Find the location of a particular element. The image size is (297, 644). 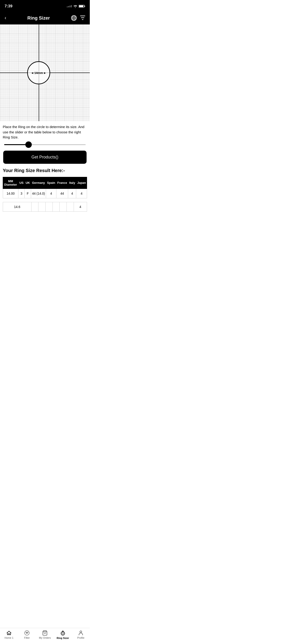

col-france: France is located at coordinates (62, 183).